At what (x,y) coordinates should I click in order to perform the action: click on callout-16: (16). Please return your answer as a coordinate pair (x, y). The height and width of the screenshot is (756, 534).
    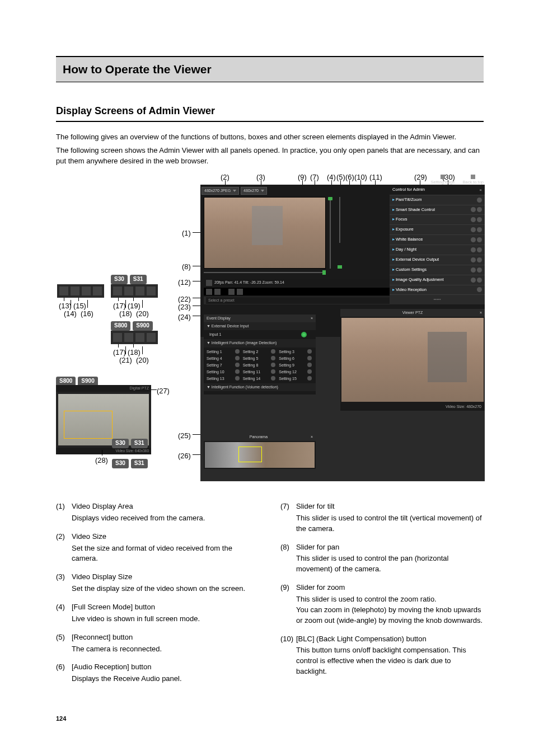
    Looking at the image, I should click on (87, 314).